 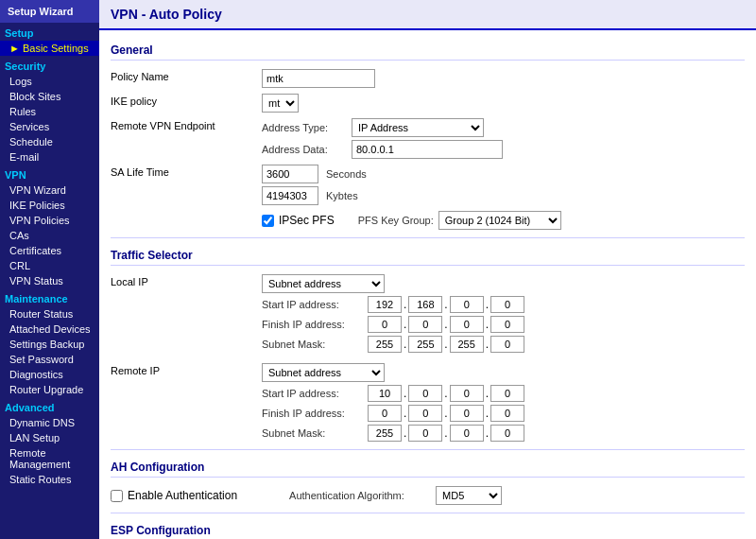 I want to click on seconds-label: Seconds, so click(x=346, y=174).